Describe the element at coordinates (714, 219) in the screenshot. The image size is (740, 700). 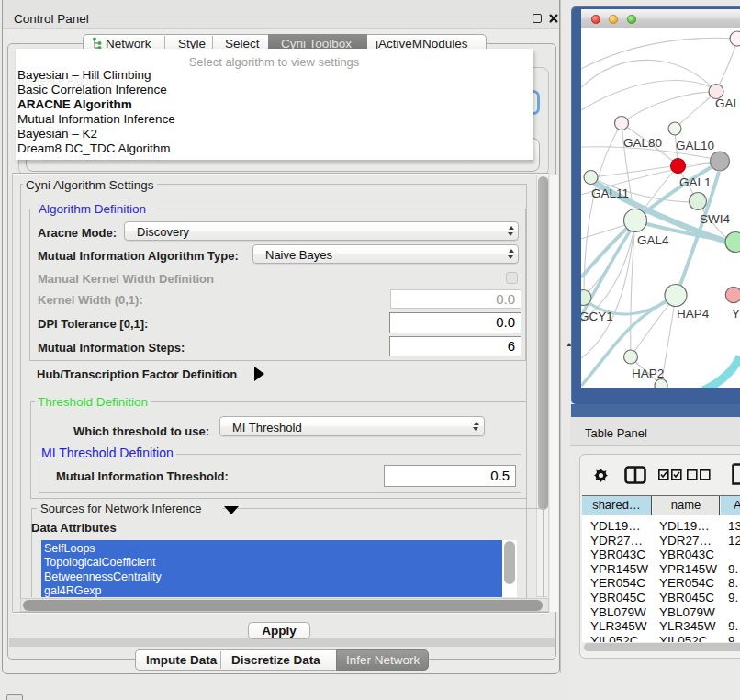
I see `svg-text: SWI4` at that location.